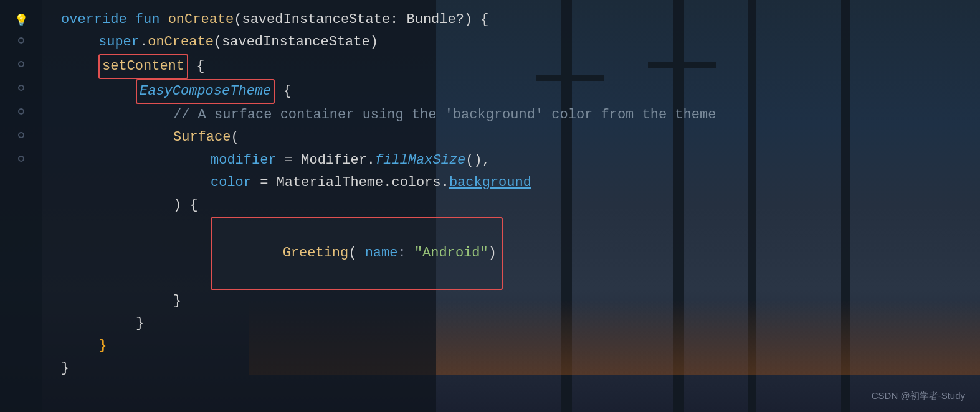 The height and width of the screenshot is (412, 980). Describe the element at coordinates (451, 253) in the screenshot. I see `greeting-value: "Android"` at that location.